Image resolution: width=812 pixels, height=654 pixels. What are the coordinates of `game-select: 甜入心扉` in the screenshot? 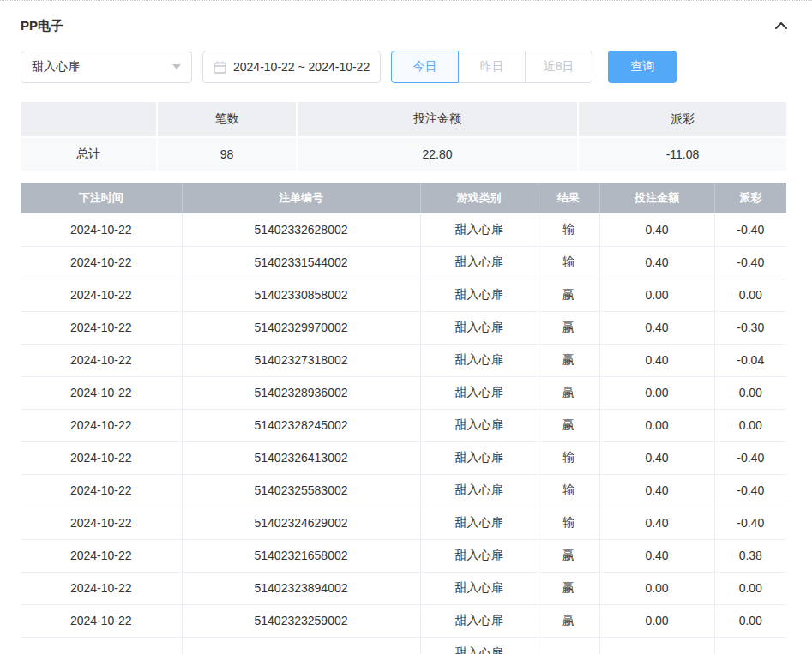 It's located at (106, 67).